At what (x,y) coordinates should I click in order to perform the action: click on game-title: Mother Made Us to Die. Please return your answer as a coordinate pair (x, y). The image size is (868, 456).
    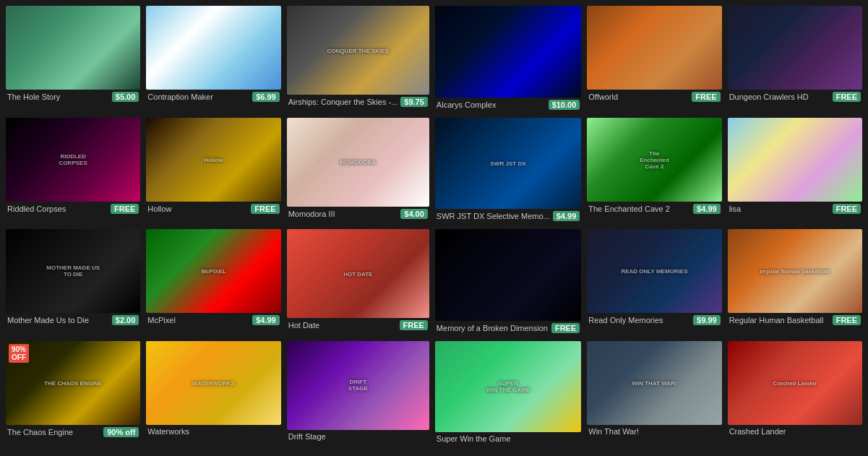
    Looking at the image, I should click on (58, 320).